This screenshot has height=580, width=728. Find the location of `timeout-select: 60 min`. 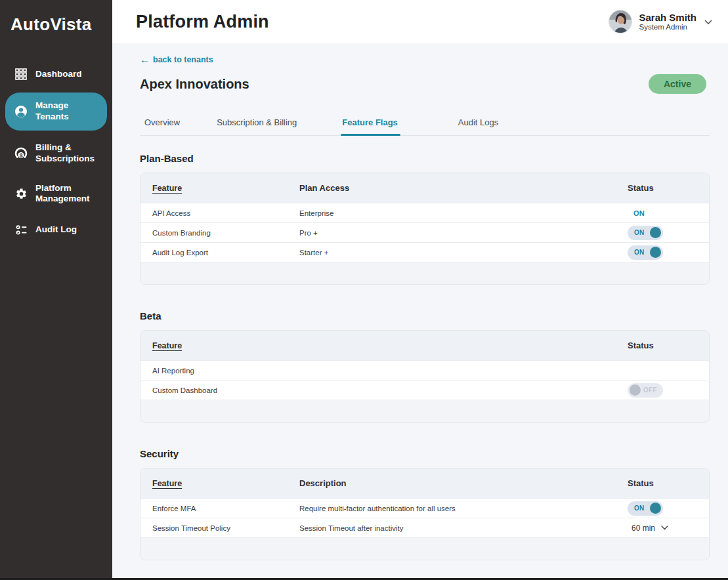

timeout-select: 60 min is located at coordinates (648, 528).